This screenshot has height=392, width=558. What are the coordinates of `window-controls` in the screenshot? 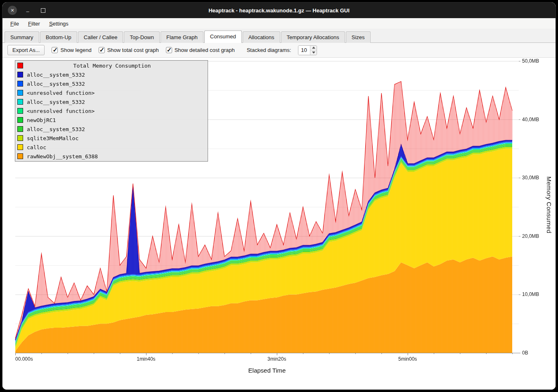 It's located at (25, 10).